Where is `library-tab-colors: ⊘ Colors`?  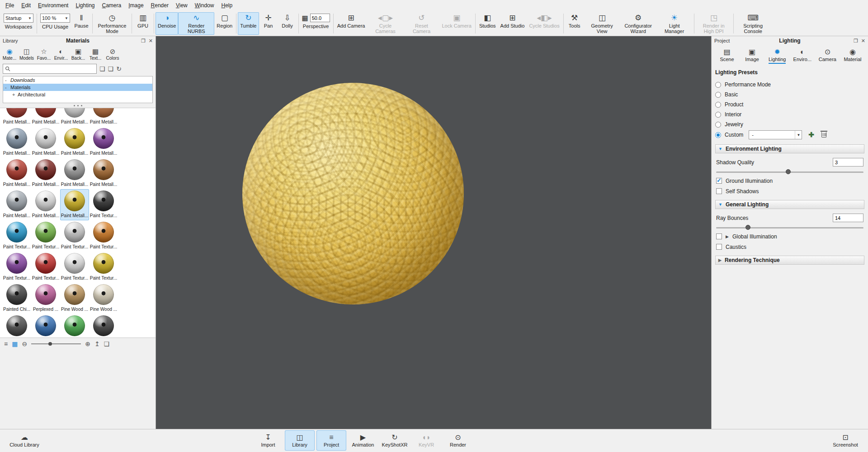 library-tab-colors: ⊘ Colors is located at coordinates (113, 54).